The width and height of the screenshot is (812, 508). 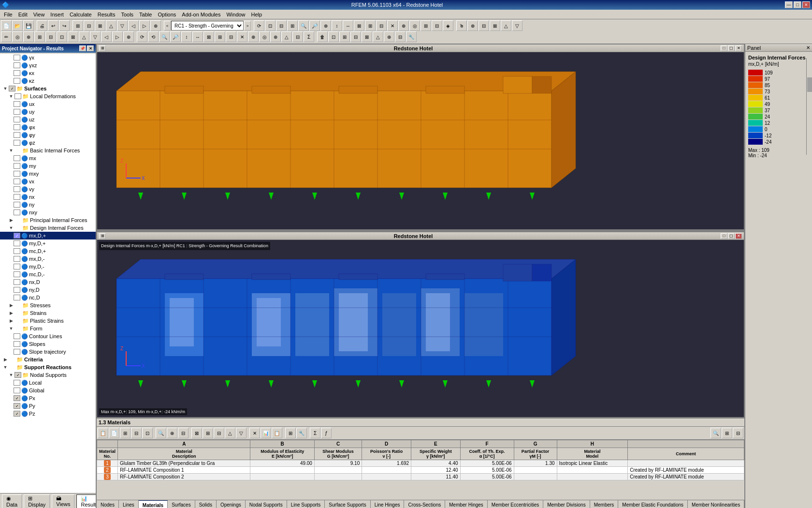 What do you see at coordinates (153, 504) in the screenshot?
I see `tab-materials: Materials` at bounding box center [153, 504].